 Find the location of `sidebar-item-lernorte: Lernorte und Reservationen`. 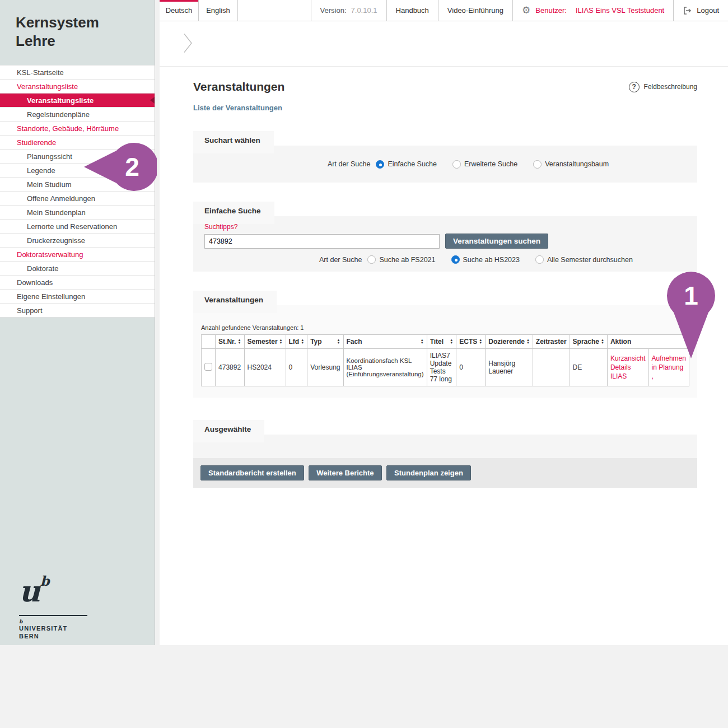

sidebar-item-lernorte: Lernorte und Reservationen is located at coordinates (77, 226).